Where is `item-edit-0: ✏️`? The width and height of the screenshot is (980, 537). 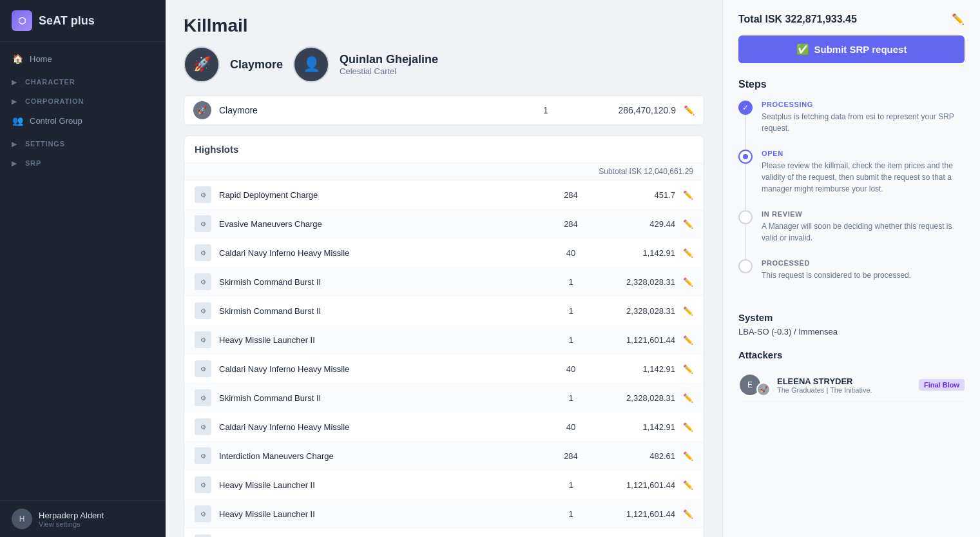 item-edit-0: ✏️ is located at coordinates (688, 195).